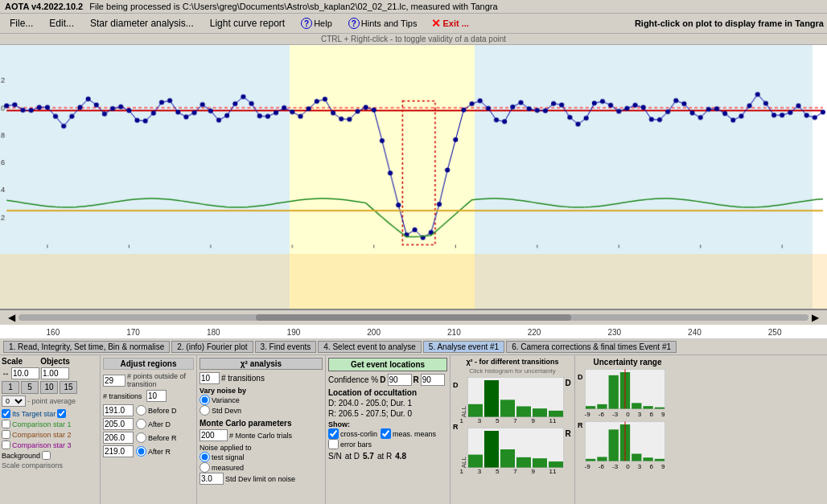 The image size is (827, 504). What do you see at coordinates (389, 23) in the screenshot?
I see `hints-label: Hints and Tips` at bounding box center [389, 23].